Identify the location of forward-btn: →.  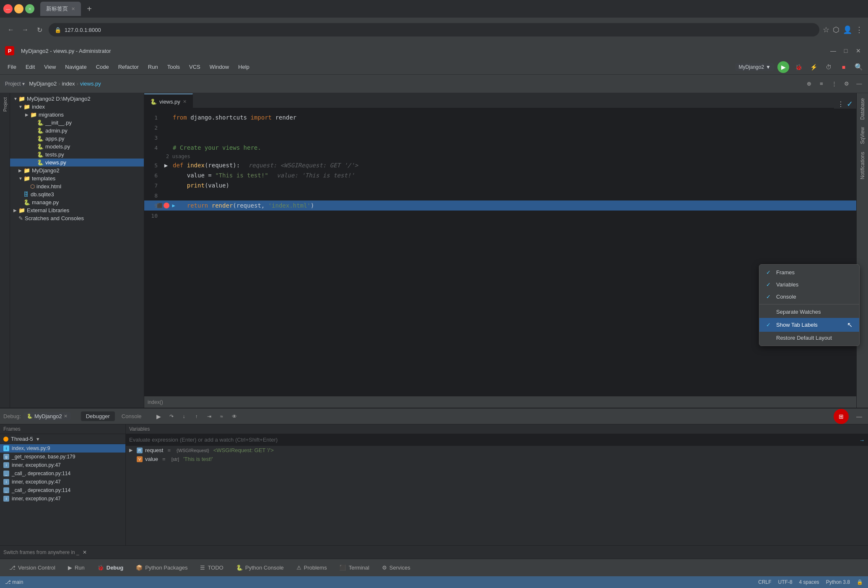
(25, 30).